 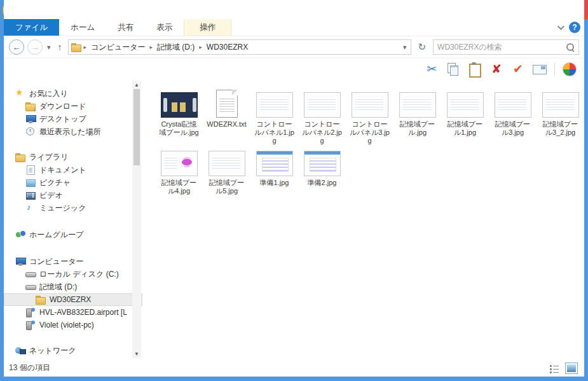 I want to click on tab-0: ファイル, so click(x=32, y=27).